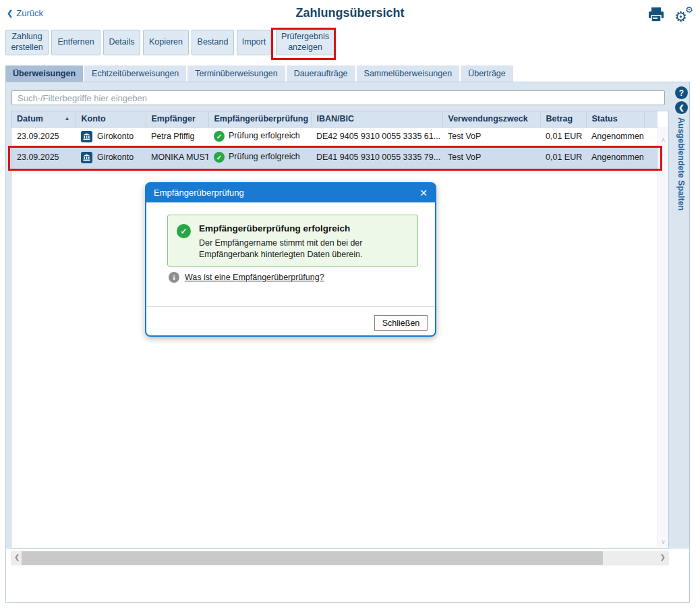 This screenshot has height=608, width=700. Describe the element at coordinates (664, 140) in the screenshot. I see `scroll-up-icon: ∧` at that location.